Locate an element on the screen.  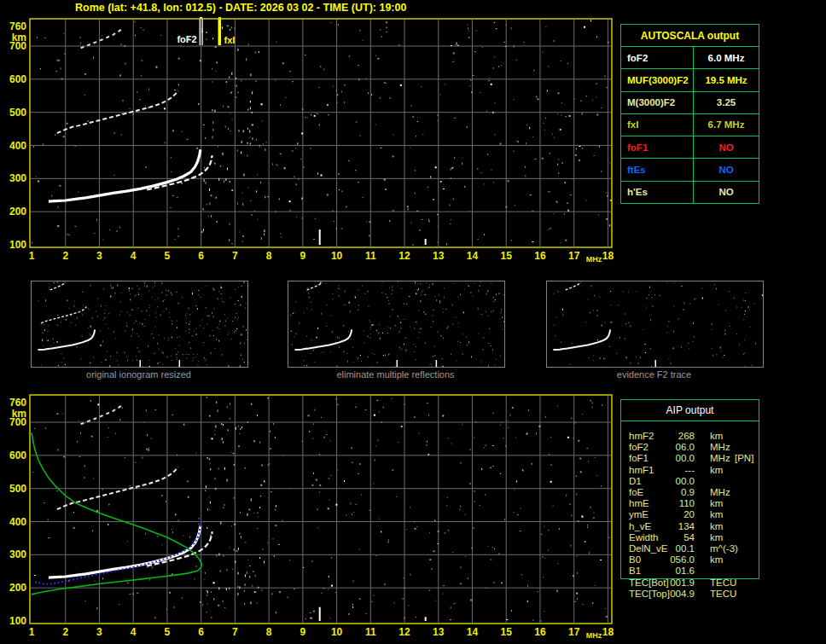
autoscala-output-table: AUTOSCALA output foF2 6.0 MHz MUF(3000)F… is located at coordinates (689, 114).